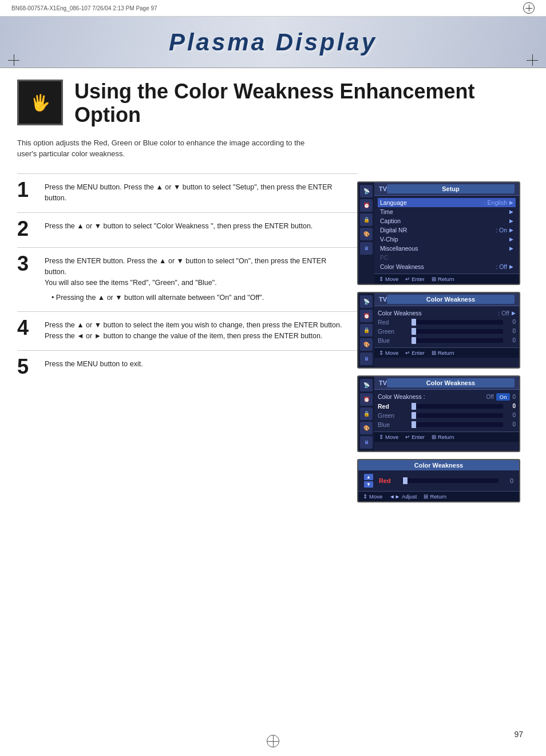 Image resolution: width=546 pixels, height=756 pixels. I want to click on menu-caption: Caption ▶, so click(446, 221).